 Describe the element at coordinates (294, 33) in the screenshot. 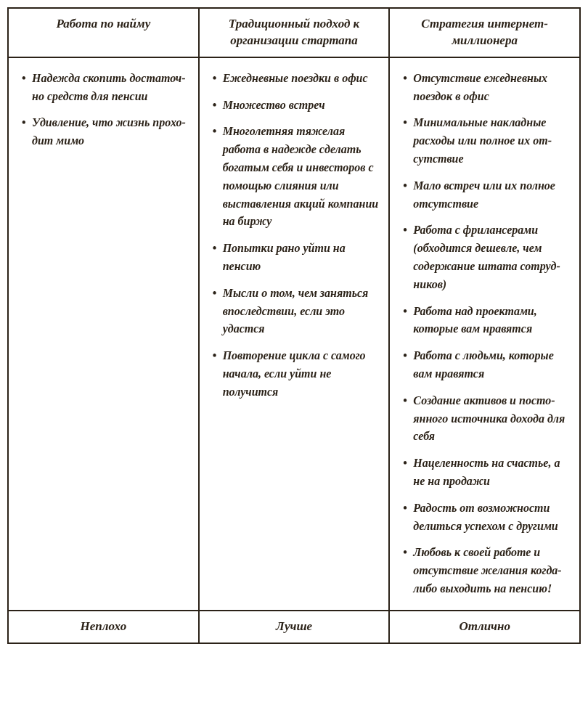

I see `table-header-row: Работа по найму Традиционный подход к ор…` at that location.